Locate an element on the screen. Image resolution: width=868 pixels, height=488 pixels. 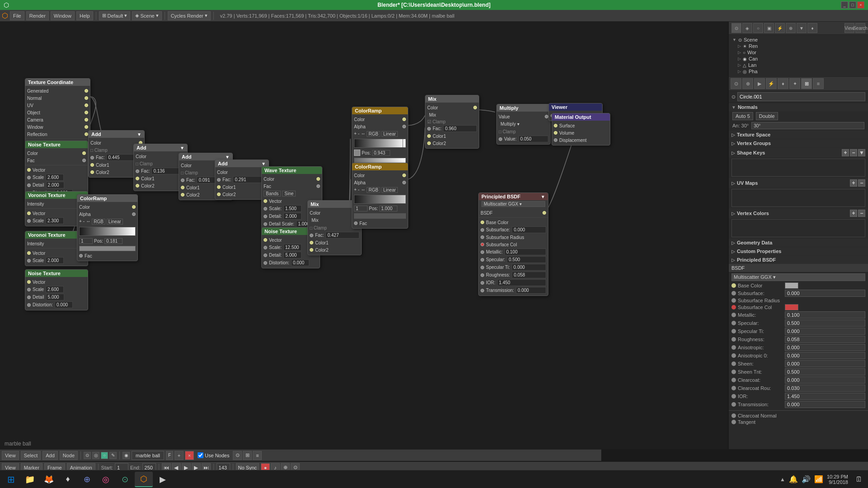
noise-texture-2-node: Noise Texture Vector Scale2.600 Detail5.… is located at coordinates (57, 290).